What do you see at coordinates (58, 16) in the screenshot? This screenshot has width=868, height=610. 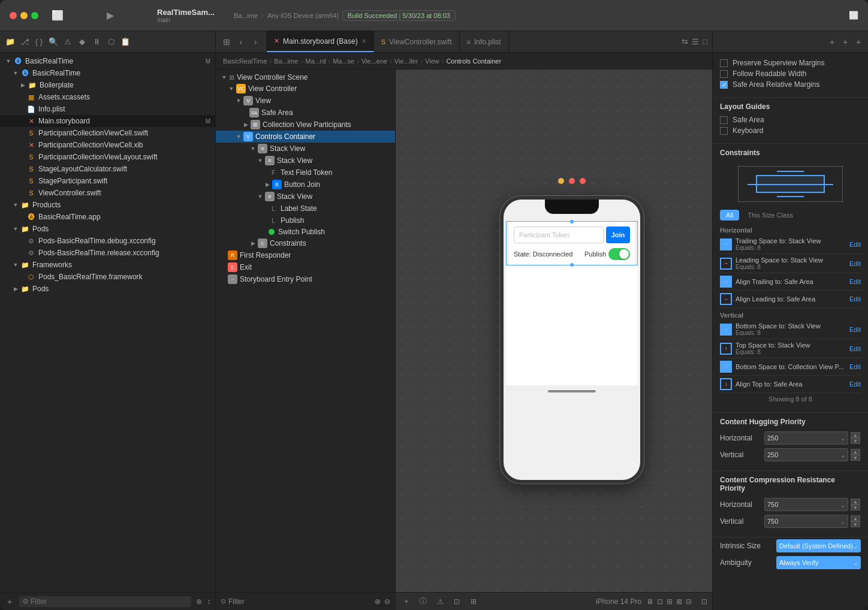 I see `sidebar-toggle-icon: ⬜` at bounding box center [58, 16].